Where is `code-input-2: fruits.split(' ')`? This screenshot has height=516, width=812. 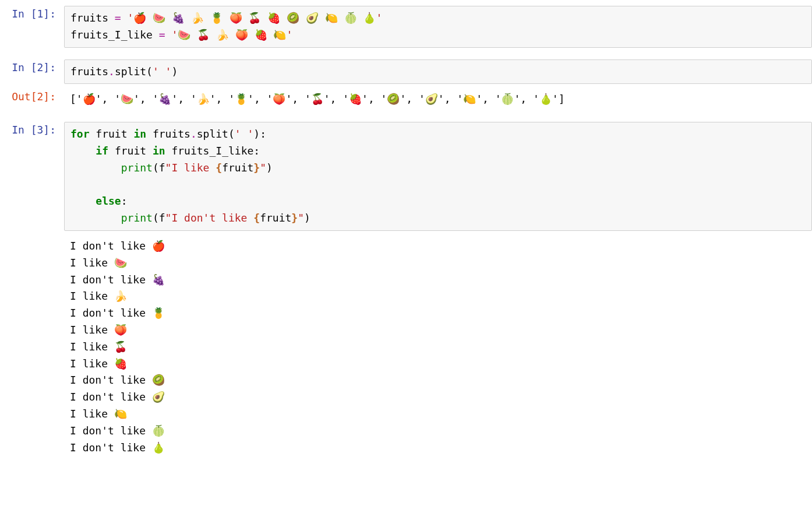
code-input-2: fruits.split(' ') is located at coordinates (438, 72).